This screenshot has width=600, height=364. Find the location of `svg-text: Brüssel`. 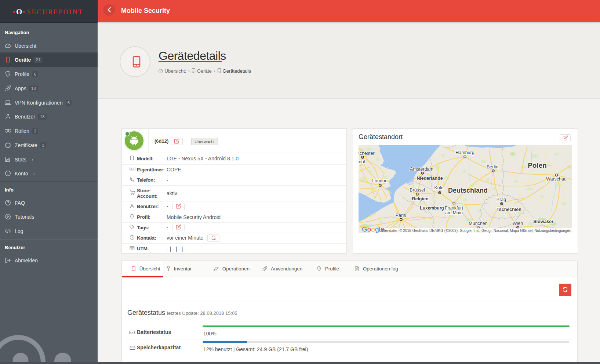

svg-text: Brüssel is located at coordinates (417, 190).